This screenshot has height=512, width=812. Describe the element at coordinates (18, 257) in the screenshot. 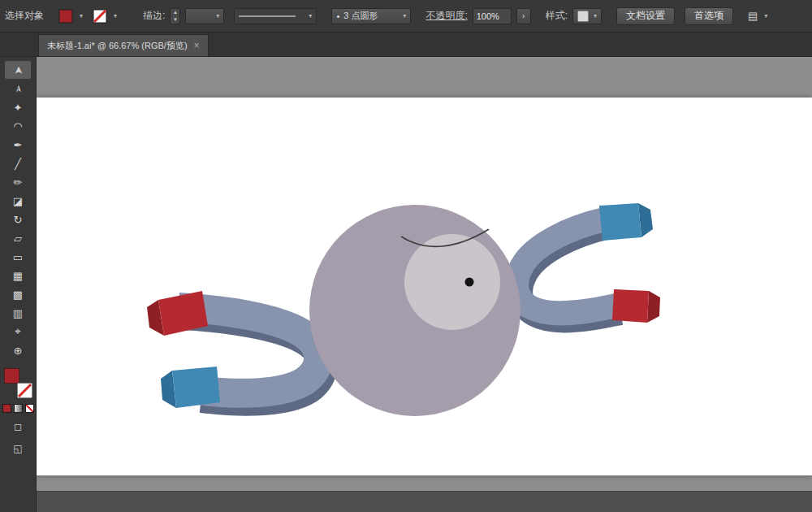

I see `width-tool-icon: ▭` at that location.